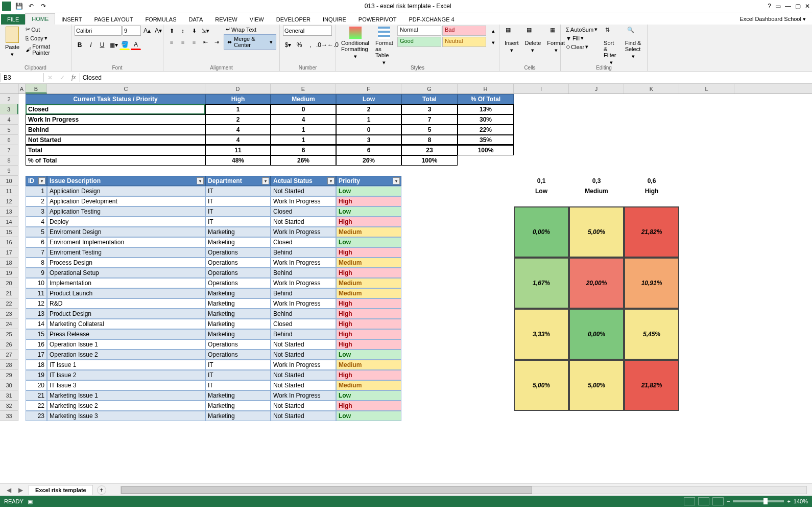 The height and width of the screenshot is (510, 812). Describe the element at coordinates (238, 273) in the screenshot. I see `issue-dept-8: Operations` at that location.